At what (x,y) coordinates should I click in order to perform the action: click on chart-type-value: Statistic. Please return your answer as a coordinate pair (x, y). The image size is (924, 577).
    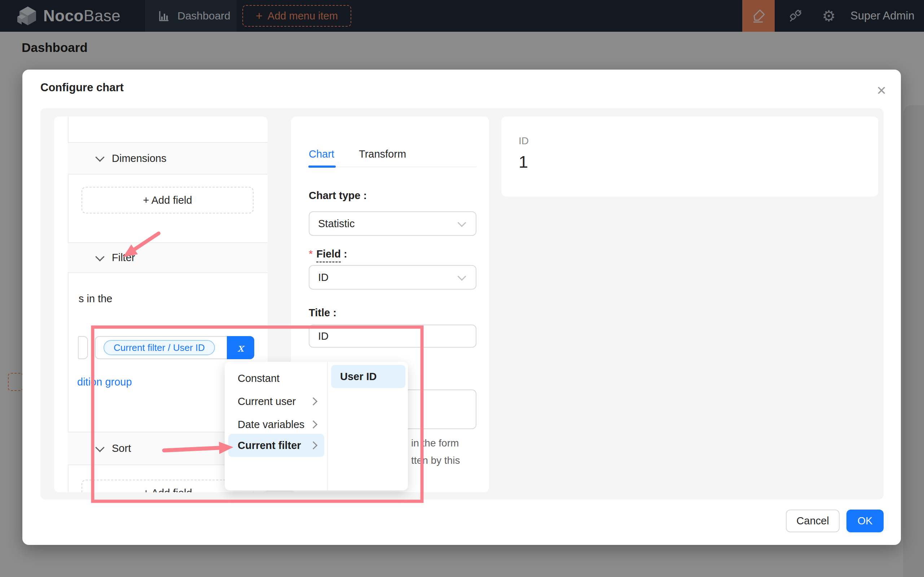
    Looking at the image, I should click on (337, 224).